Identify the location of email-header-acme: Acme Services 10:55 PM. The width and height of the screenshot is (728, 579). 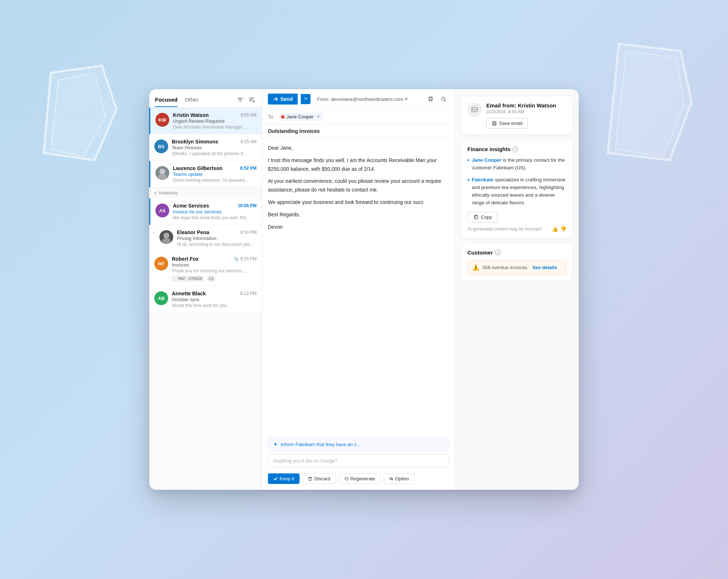
(215, 206).